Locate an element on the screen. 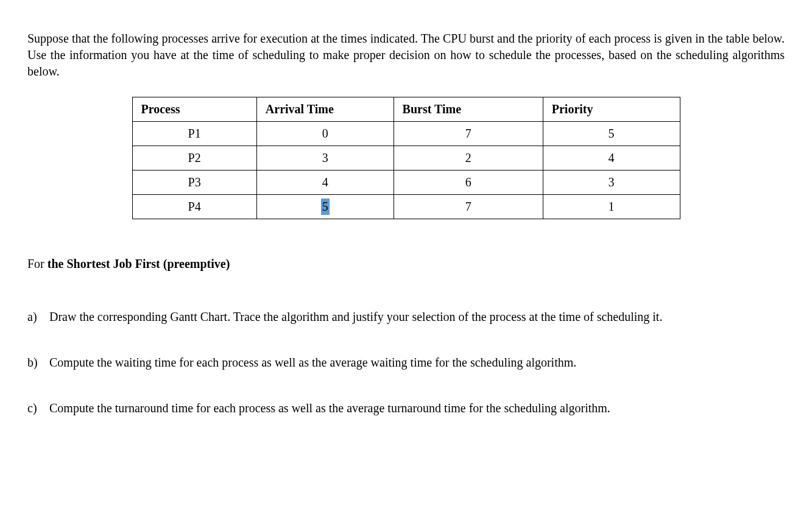  header-process: Process is located at coordinates (194, 110).